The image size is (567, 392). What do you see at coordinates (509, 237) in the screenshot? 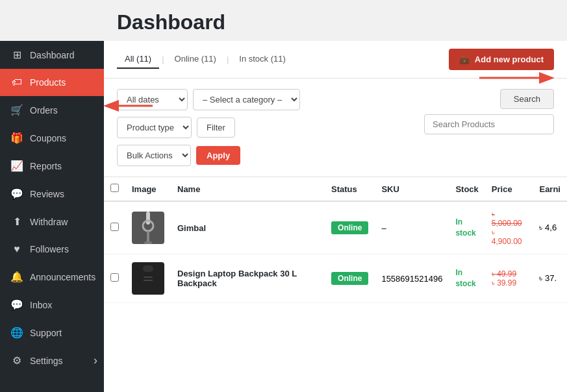
I see `price-new-gimbal: ৳ 4,900.00` at bounding box center [509, 237].